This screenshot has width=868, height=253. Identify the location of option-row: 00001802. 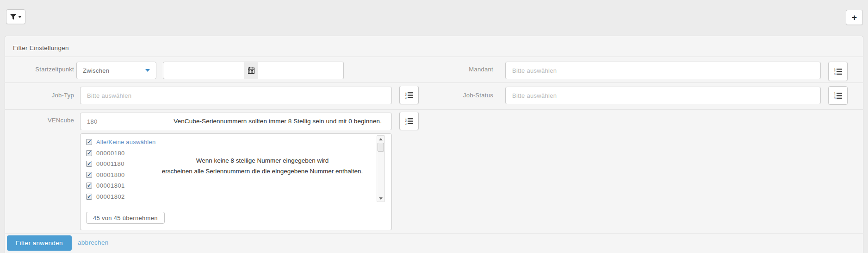
(121, 197).